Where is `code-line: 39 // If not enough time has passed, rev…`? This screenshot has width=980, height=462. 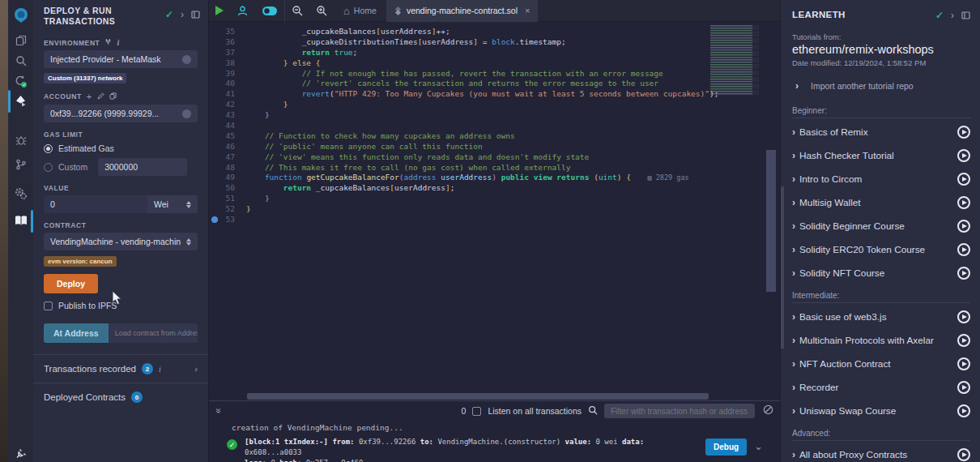
code-line: 39 // If not enough time has passed, rev… is located at coordinates (494, 75).